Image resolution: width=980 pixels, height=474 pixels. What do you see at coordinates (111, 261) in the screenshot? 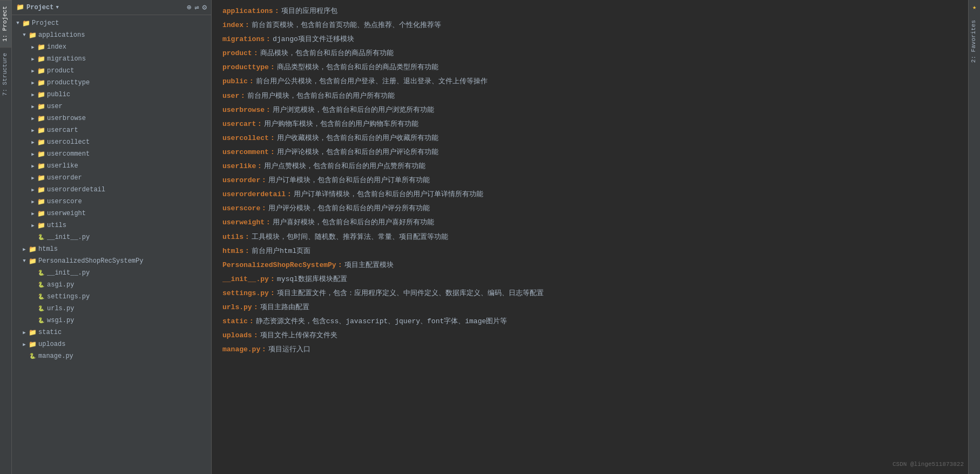
I see `tree-item-psrs: 📁 PersonalizedShopRecSystemPy` at bounding box center [111, 261].